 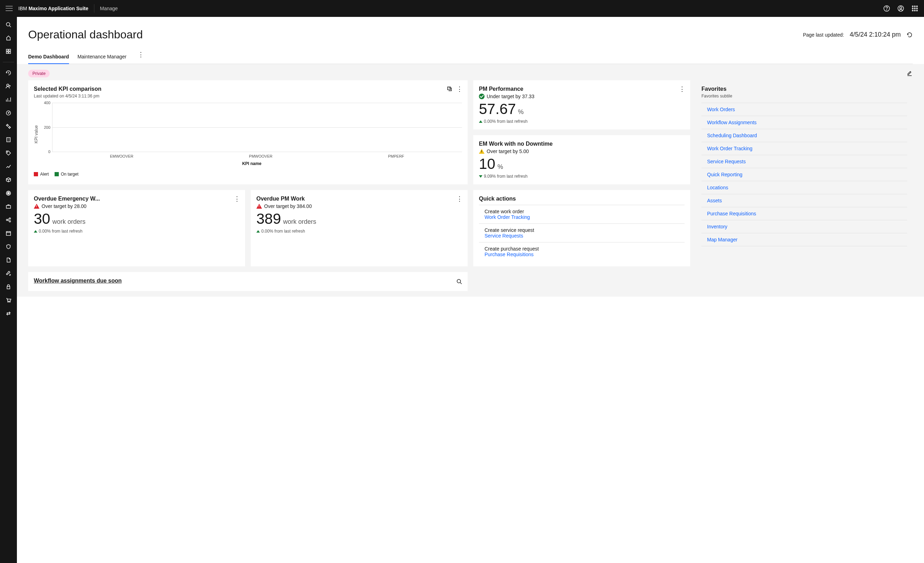 What do you see at coordinates (804, 226) in the screenshot?
I see `favorite-link: Inventory` at bounding box center [804, 226].